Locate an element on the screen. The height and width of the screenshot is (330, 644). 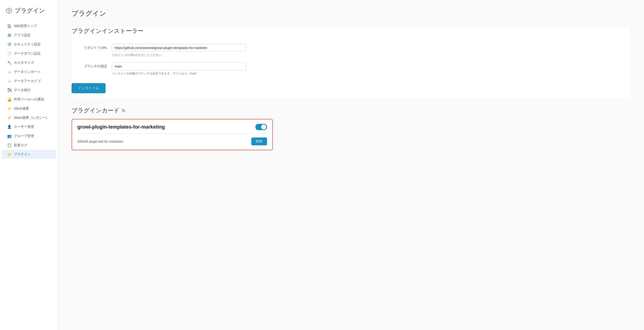
sidebar-item-plugin: ⭐ プラグイン is located at coordinates (29, 154).